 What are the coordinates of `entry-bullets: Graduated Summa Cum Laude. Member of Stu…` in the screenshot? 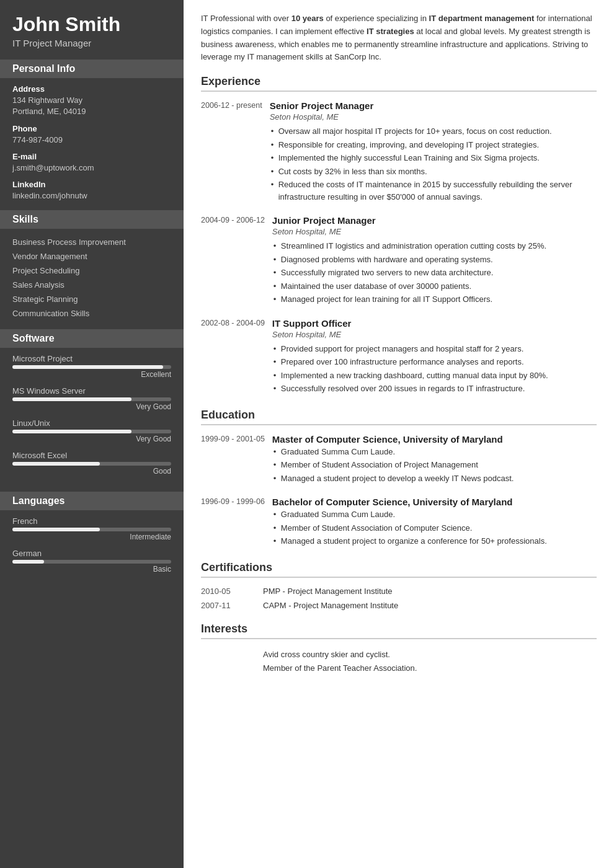 It's located at (434, 528).